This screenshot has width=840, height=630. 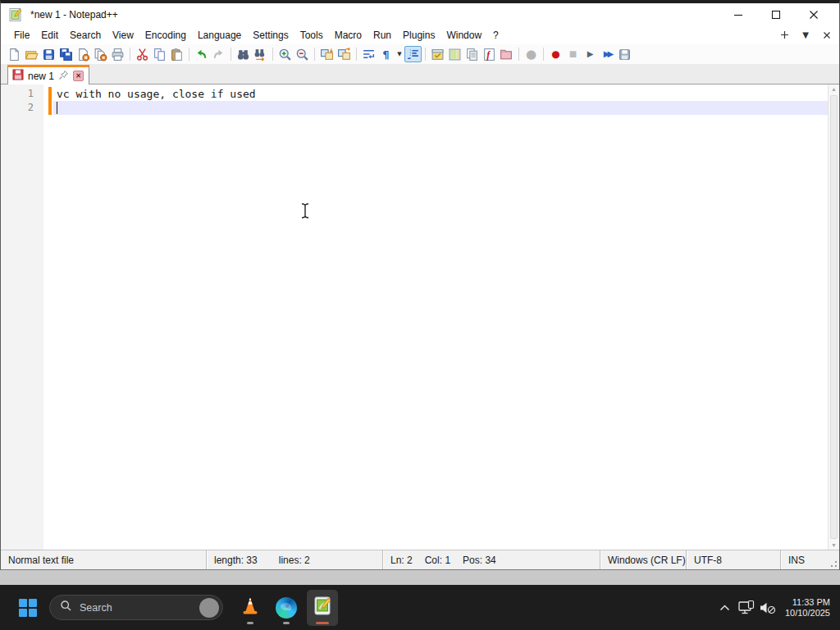 What do you see at coordinates (806, 35) in the screenshot?
I see `tab-list-dropdown-icon: ▼` at bounding box center [806, 35].